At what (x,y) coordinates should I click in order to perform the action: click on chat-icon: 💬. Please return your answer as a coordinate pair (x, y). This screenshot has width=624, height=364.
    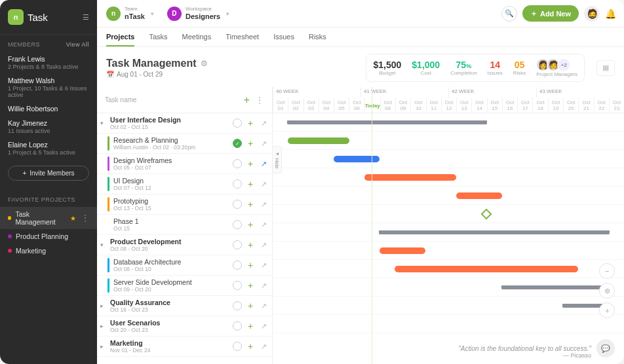
    Looking at the image, I should click on (606, 348).